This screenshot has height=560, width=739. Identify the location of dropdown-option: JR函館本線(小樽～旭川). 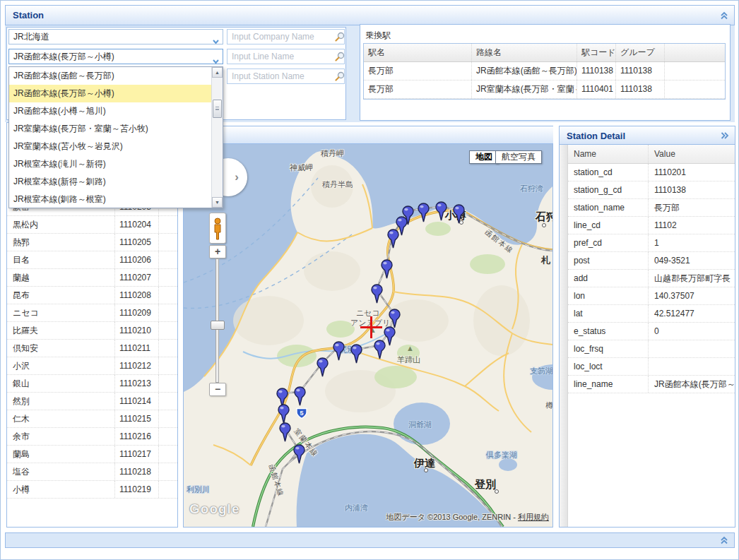
(110, 112).